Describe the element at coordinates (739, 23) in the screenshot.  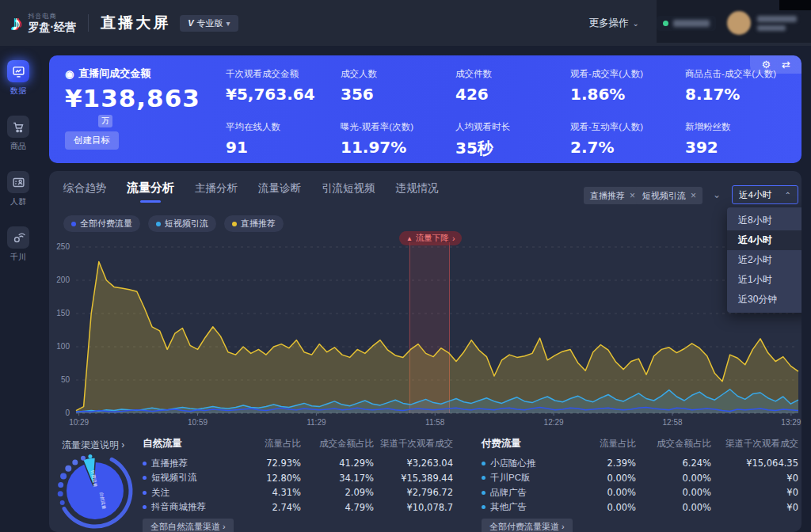
I see `avatar` at that location.